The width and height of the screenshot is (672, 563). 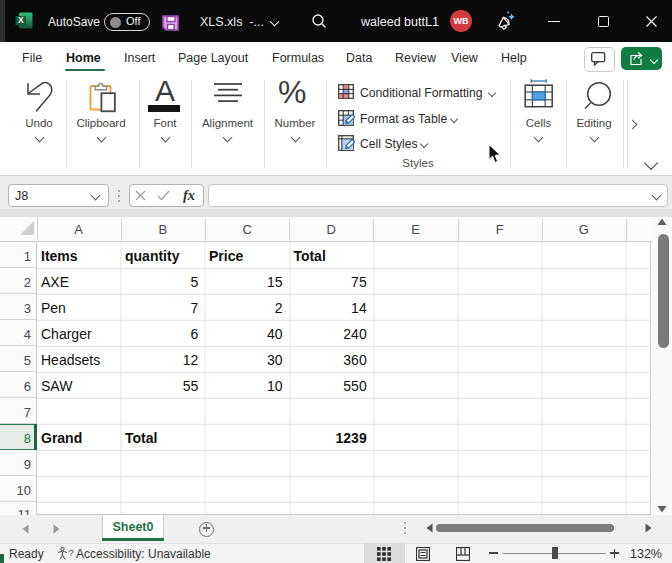 What do you see at coordinates (21, 20) in the screenshot?
I see `svg-text: X` at bounding box center [21, 20].